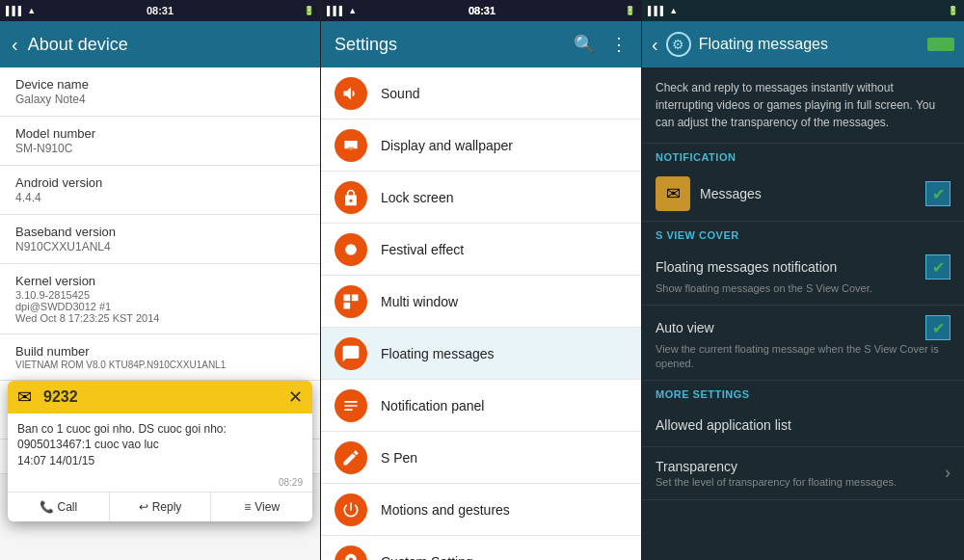  What do you see at coordinates (59, 507) in the screenshot?
I see `call-action-button: 📞 Call` at bounding box center [59, 507].